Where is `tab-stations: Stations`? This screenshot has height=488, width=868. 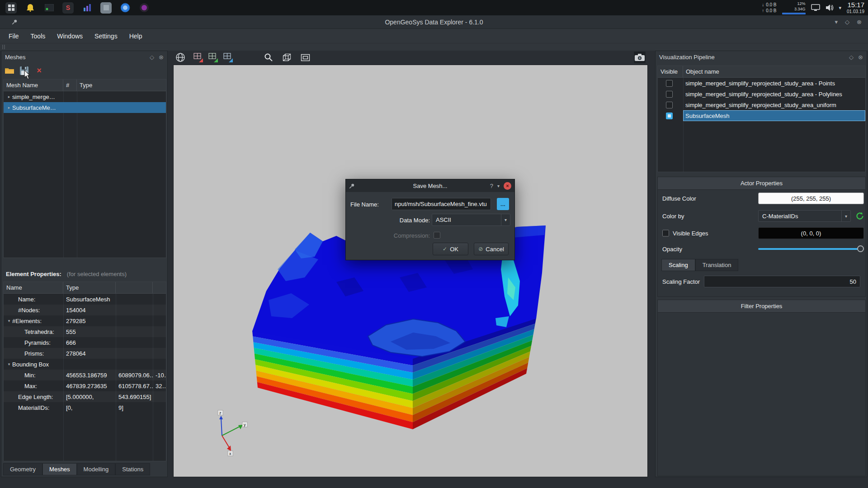
tab-stations: Stations is located at coordinates (133, 469).